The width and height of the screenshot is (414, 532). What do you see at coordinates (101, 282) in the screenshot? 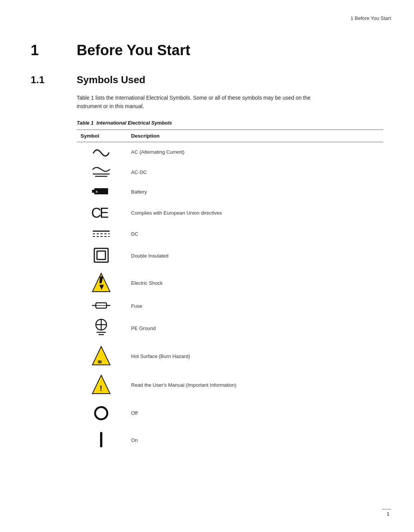
I see `electric-shock-icon` at bounding box center [101, 282].